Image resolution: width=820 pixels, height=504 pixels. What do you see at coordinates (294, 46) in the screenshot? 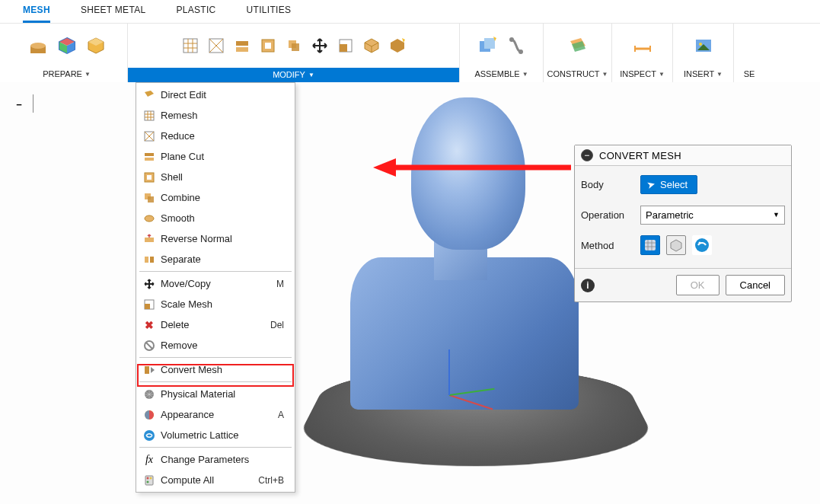
I see `modify-icon-combine` at bounding box center [294, 46].